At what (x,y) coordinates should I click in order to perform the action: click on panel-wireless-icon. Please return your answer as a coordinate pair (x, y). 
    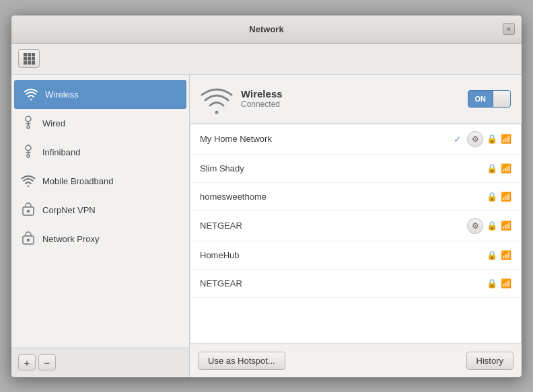
    Looking at the image, I should click on (217, 99).